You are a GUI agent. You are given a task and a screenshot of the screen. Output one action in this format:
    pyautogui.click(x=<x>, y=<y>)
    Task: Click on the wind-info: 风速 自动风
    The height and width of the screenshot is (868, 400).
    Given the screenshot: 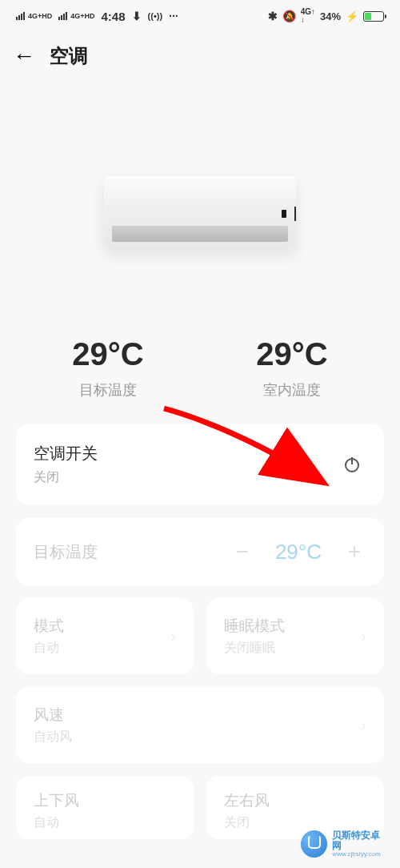 What is the action you would take?
    pyautogui.click(x=53, y=725)
    